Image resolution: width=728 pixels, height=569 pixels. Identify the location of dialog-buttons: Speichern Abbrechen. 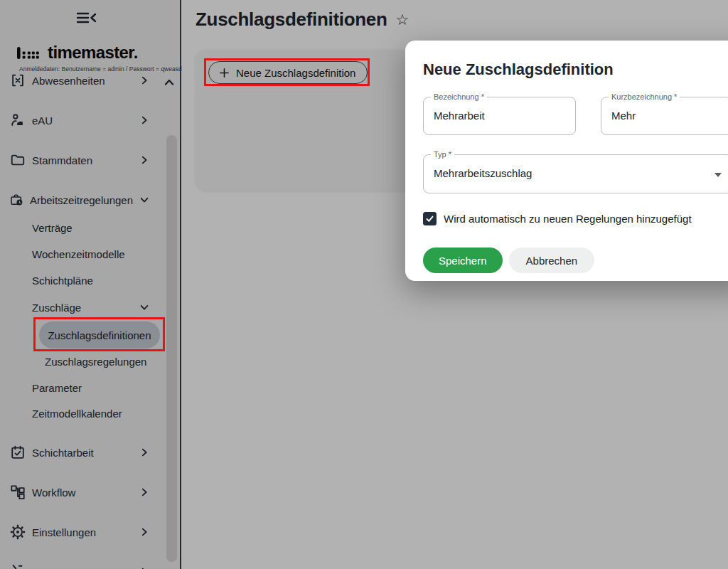
(509, 260).